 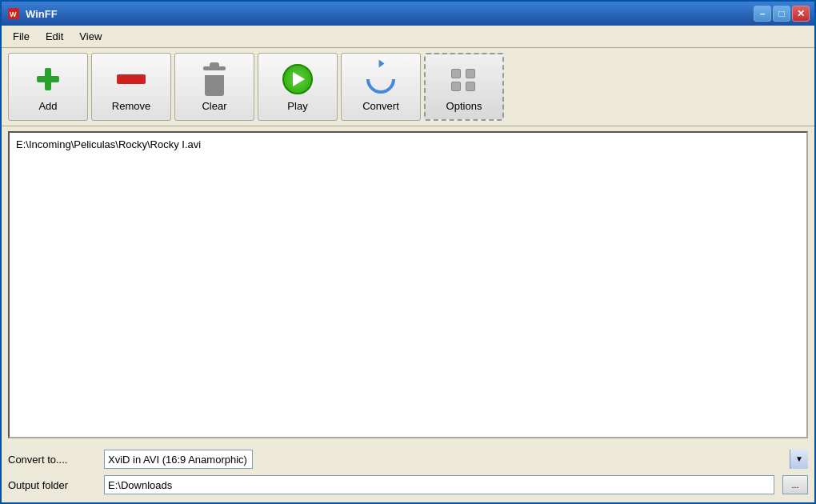 I want to click on window-title: WinFF, so click(x=390, y=14).